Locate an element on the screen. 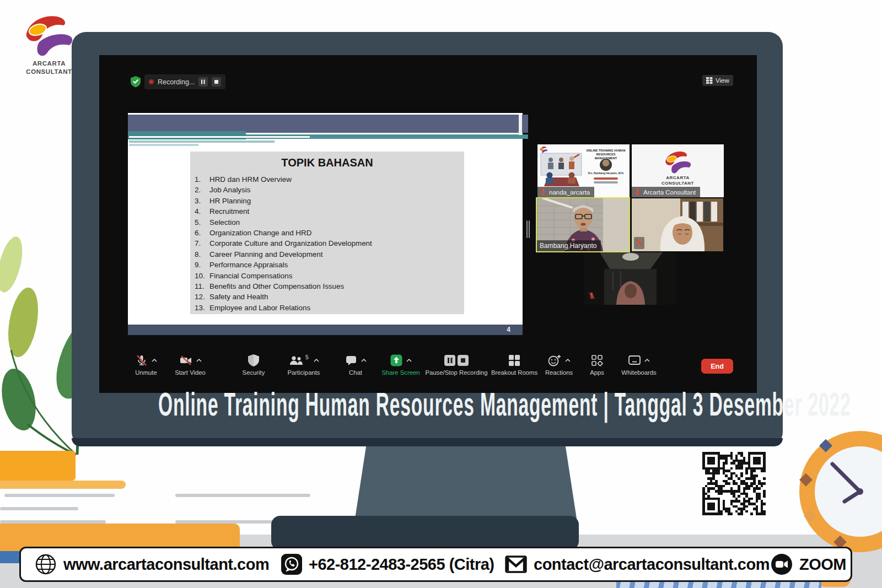 This screenshot has height=588, width=882. chat-icon is located at coordinates (351, 360).